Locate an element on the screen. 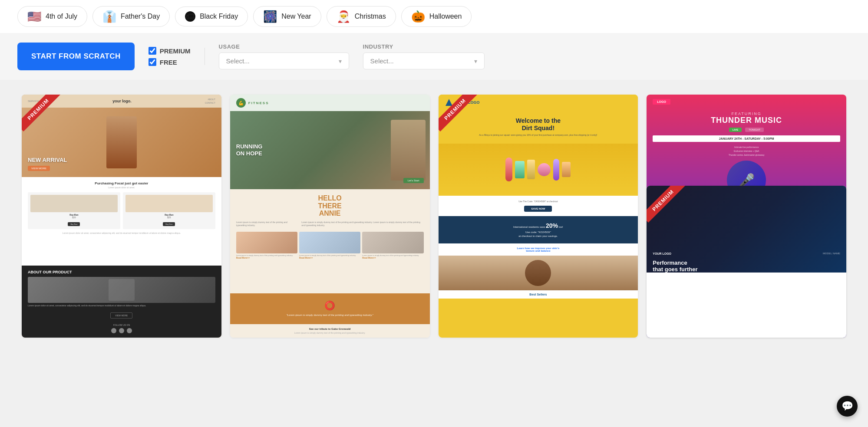 The image size is (868, 427). tpl2-image-col-2: Lorem ipsum is simply dummy text of the … is located at coordinates (330, 246).